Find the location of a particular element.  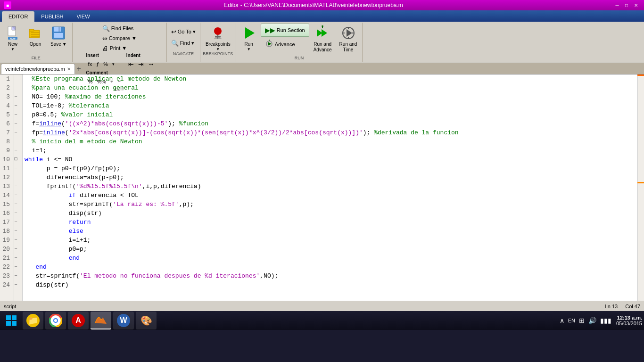

taskbar-paint: 🎨 is located at coordinates (146, 321).